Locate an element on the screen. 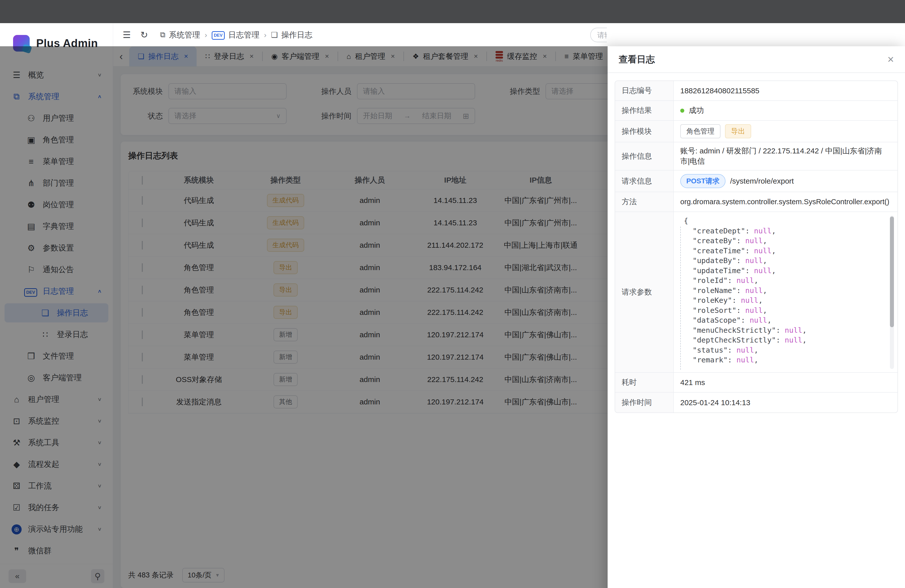 This screenshot has width=905, height=588. json-code: { "createDept": null, "createBy": null, … is located at coordinates (744, 291).